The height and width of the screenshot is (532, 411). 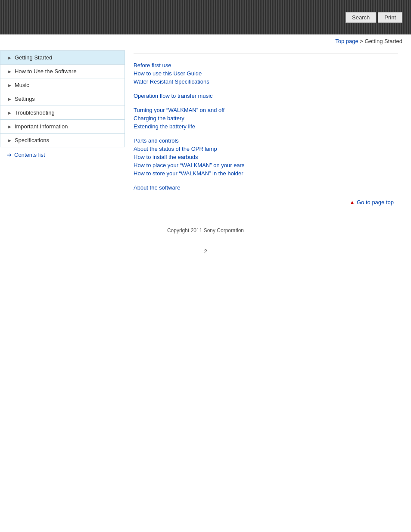 I want to click on link-turning-on-off: Turning your “WALKMAN” on and off, so click(x=266, y=110).